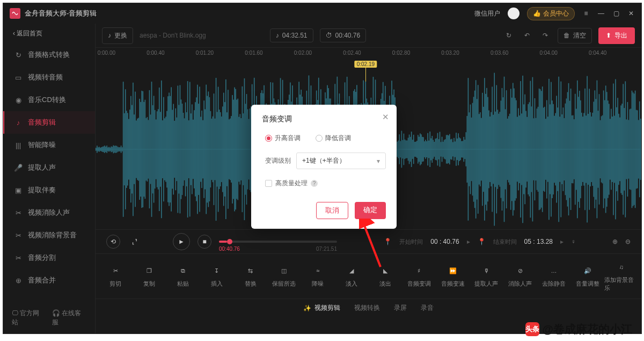 The height and width of the screenshot is (341, 644). What do you see at coordinates (49, 145) in the screenshot?
I see `sidebar-item-denoise: |||智能降噪` at bounding box center [49, 145].